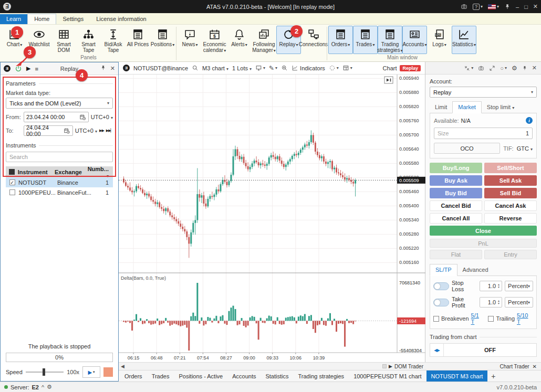 The image size is (541, 392). What do you see at coordinates (102, 131) in the screenshot?
I see `fast-forward-icon: ▶▶` at bounding box center [102, 131].